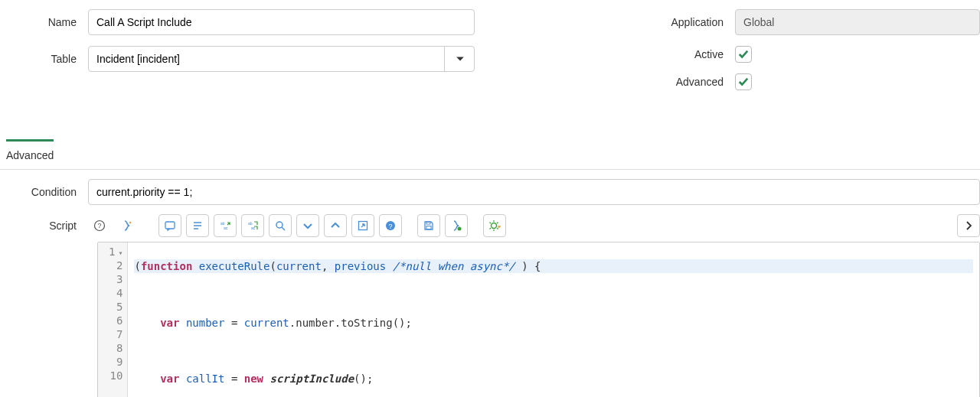  I want to click on table-select, so click(282, 59).